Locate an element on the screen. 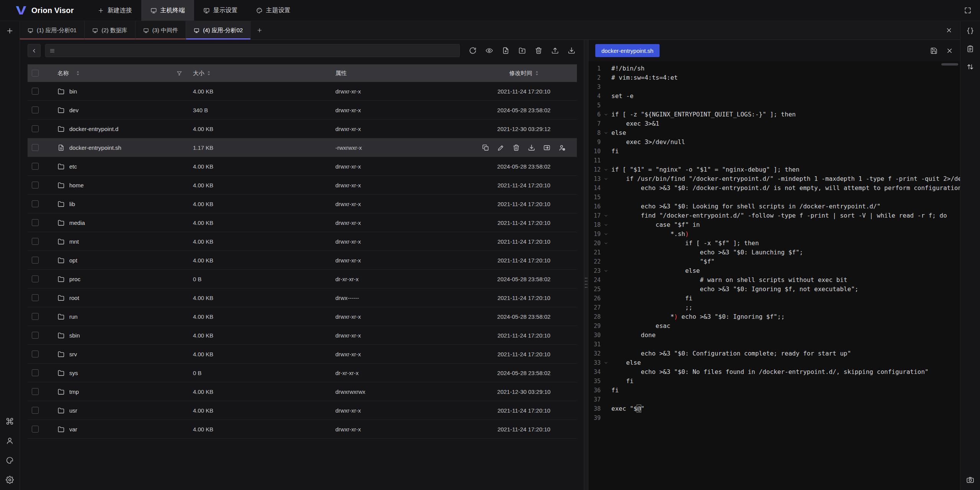 This screenshot has height=490, width=980. service-icon is located at coordinates (10, 461).